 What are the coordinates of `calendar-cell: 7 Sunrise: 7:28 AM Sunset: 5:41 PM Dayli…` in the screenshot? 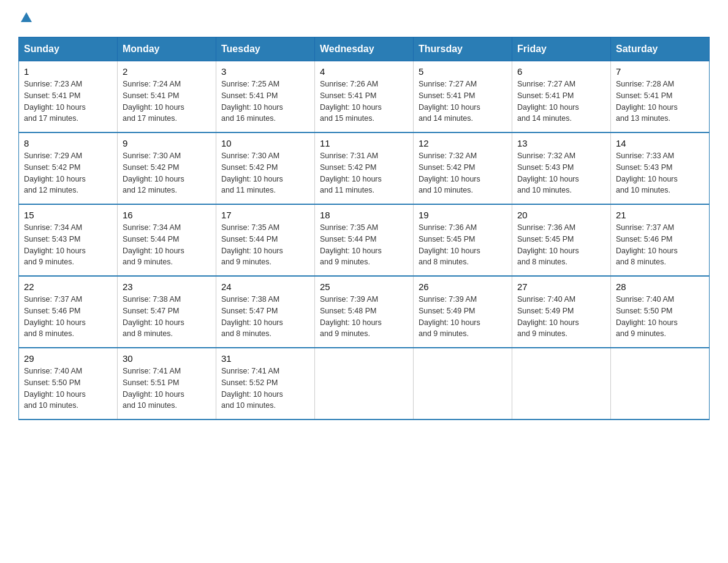 It's located at (661, 97).